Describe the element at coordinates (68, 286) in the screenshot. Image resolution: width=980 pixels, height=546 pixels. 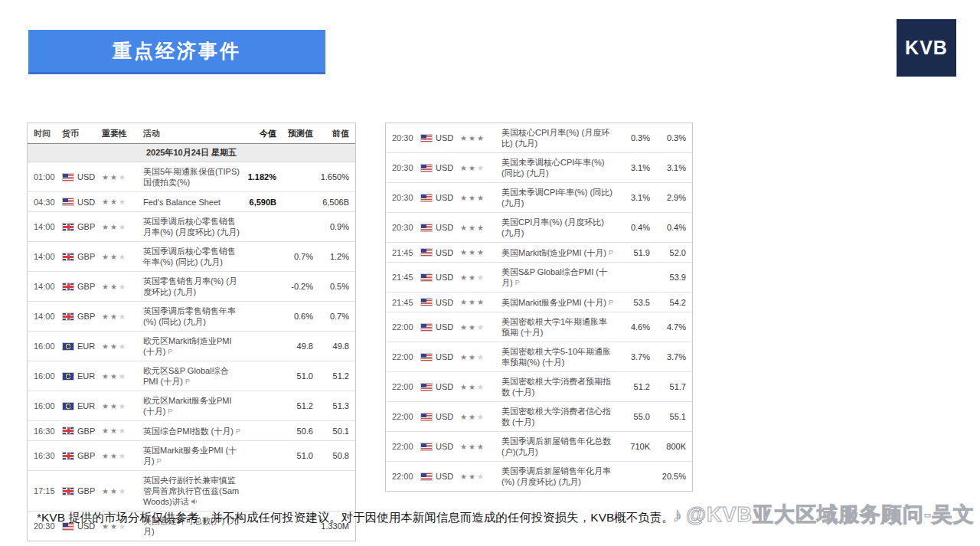
I see `gb-flag-icon` at that location.